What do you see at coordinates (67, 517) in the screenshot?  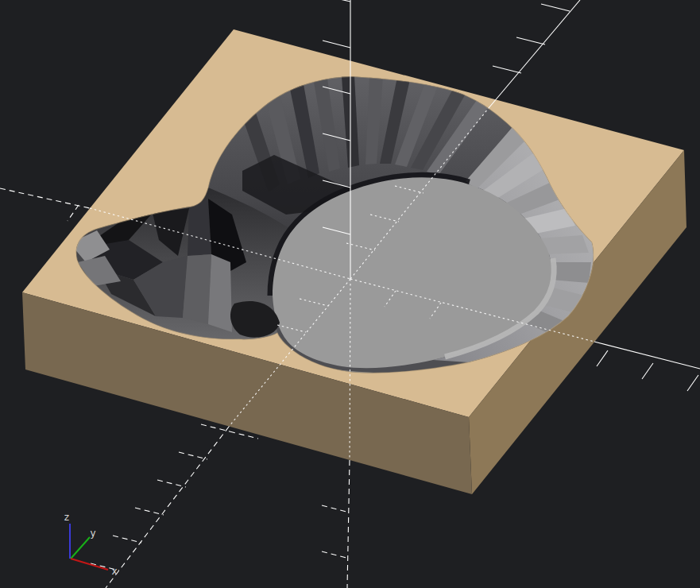 I see `axis-label-z: z` at bounding box center [67, 517].